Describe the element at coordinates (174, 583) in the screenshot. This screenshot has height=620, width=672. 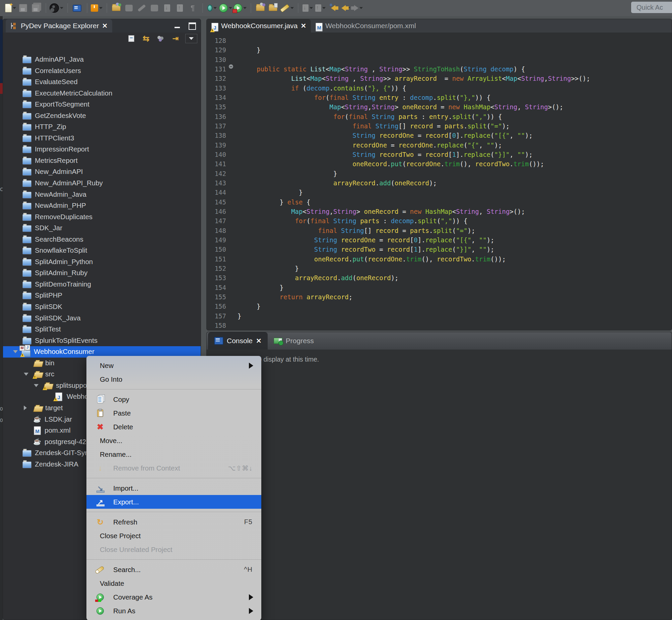
I see `menu-item-validate: Validate` at that location.